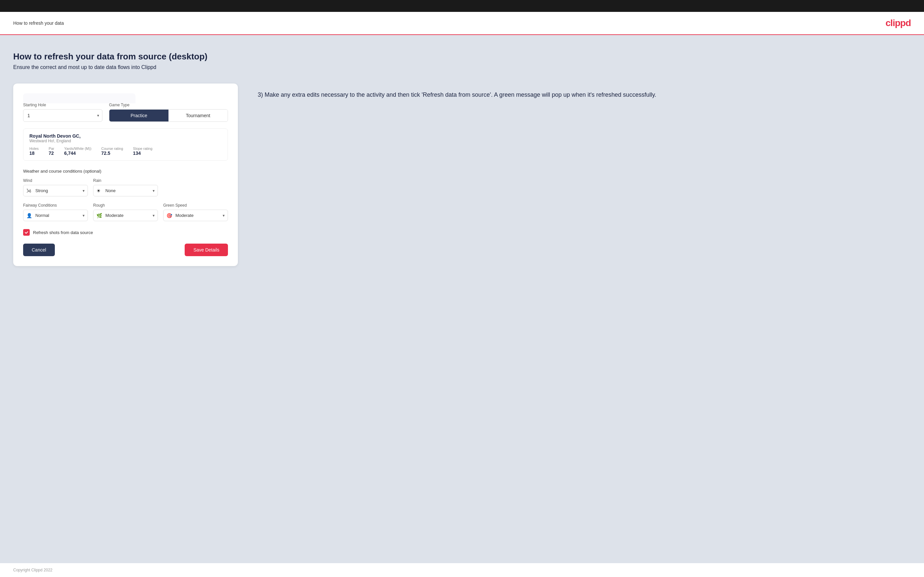 The width and height of the screenshot is (924, 577). Describe the element at coordinates (462, 570) in the screenshot. I see `footer: Copyright Clippd 2022` at that location.